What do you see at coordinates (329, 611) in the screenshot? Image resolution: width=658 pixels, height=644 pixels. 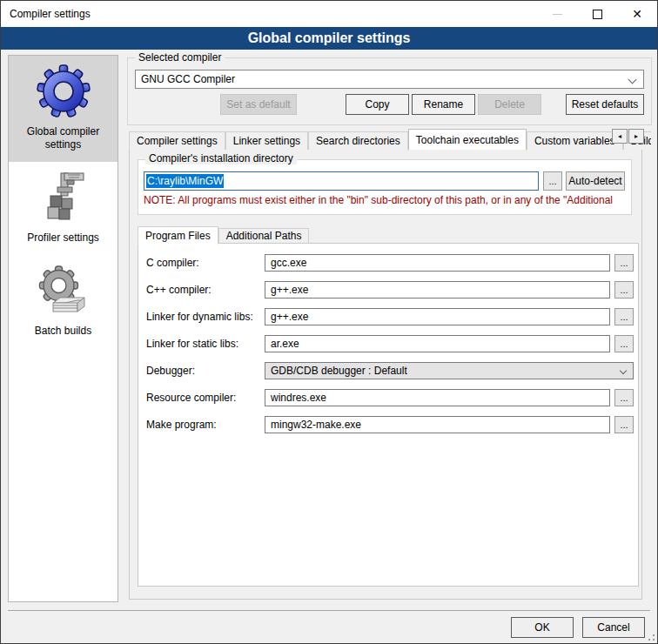 I see `footer-divider` at bounding box center [329, 611].